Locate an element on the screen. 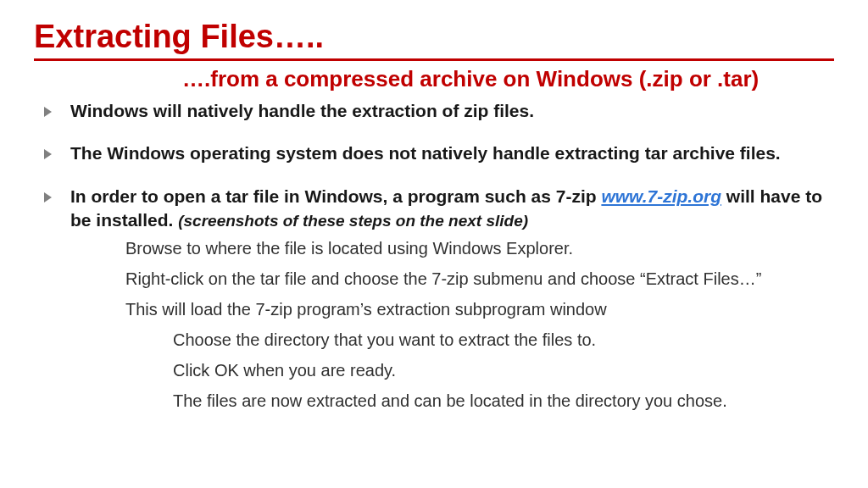 This screenshot has height=488, width=868. sub-sub-list: Choose the directory that you want to ex… is located at coordinates (480, 370).